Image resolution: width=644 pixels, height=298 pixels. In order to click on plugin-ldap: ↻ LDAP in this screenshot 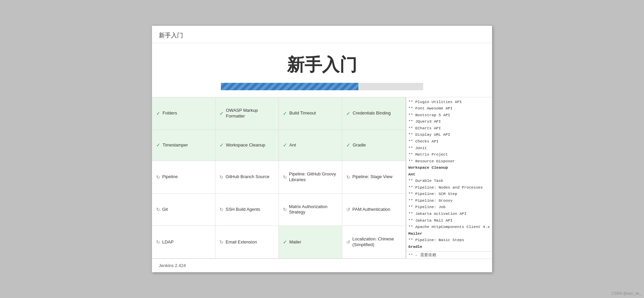, I will do `click(184, 242)`.